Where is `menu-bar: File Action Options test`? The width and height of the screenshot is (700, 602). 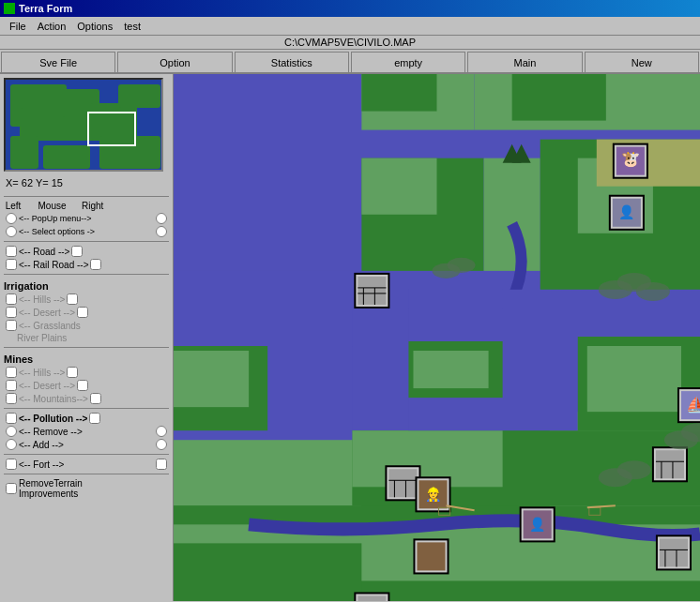 menu-bar: File Action Options test is located at coordinates (350, 26).